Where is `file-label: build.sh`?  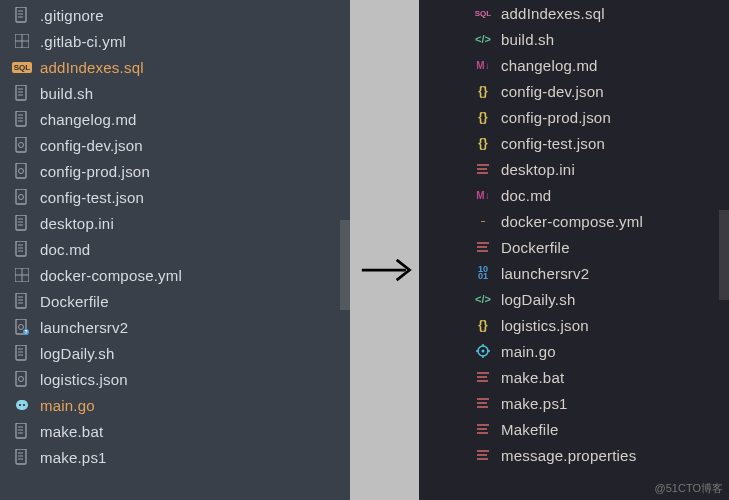
file-label: build.sh is located at coordinates (528, 40).